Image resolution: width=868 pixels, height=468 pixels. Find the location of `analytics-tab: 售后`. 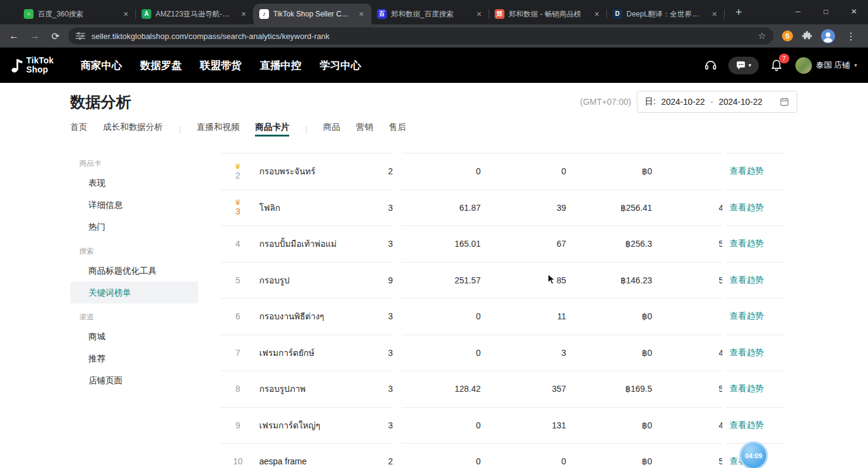

analytics-tab: 售后 is located at coordinates (398, 129).